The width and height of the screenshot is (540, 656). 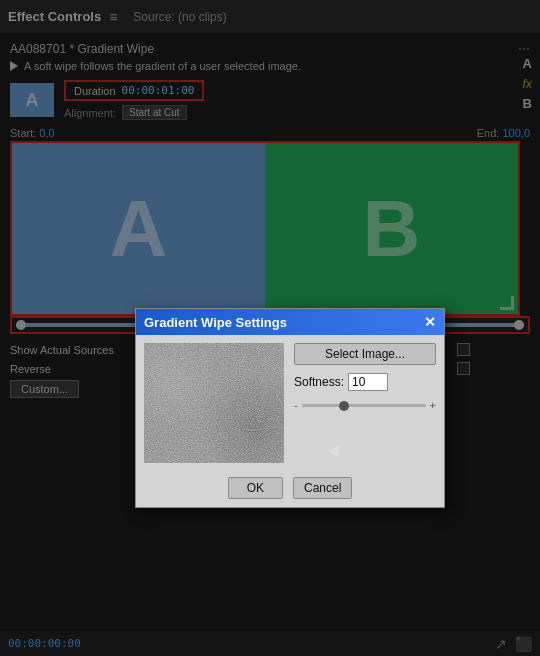 I want to click on select-image-button: Select Image..., so click(x=365, y=354).